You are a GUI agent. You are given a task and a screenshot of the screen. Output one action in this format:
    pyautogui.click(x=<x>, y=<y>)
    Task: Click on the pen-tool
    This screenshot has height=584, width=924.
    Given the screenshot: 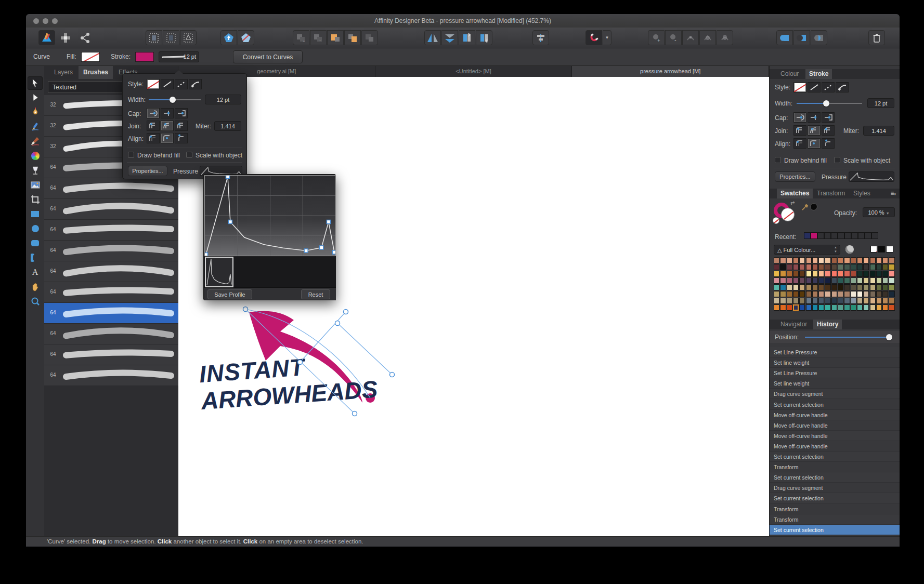 What is the action you would take?
    pyautogui.click(x=35, y=112)
    